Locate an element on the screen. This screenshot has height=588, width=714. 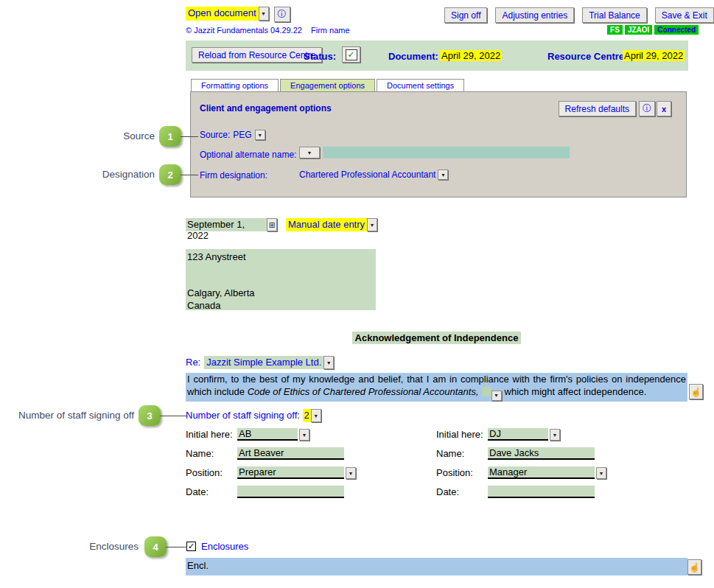
firm-designation-row: Firm designation: is located at coordinates (234, 175).